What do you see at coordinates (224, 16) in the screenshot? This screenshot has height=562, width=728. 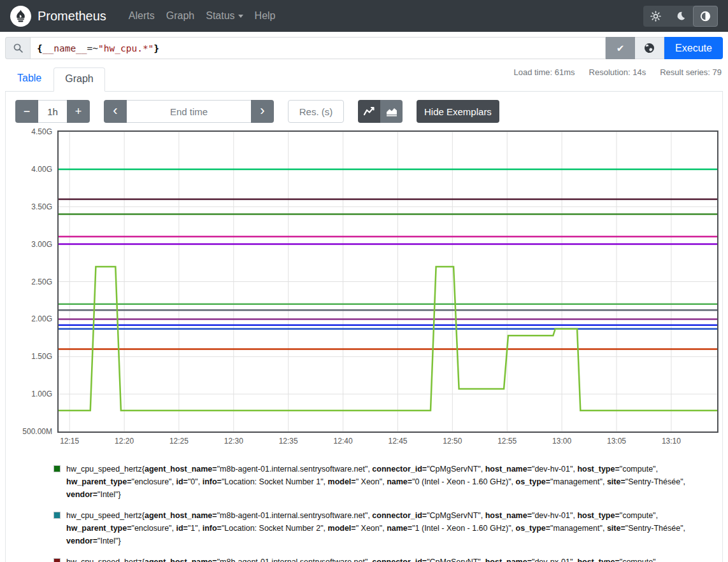 I see `nav-link-status: Status` at bounding box center [224, 16].